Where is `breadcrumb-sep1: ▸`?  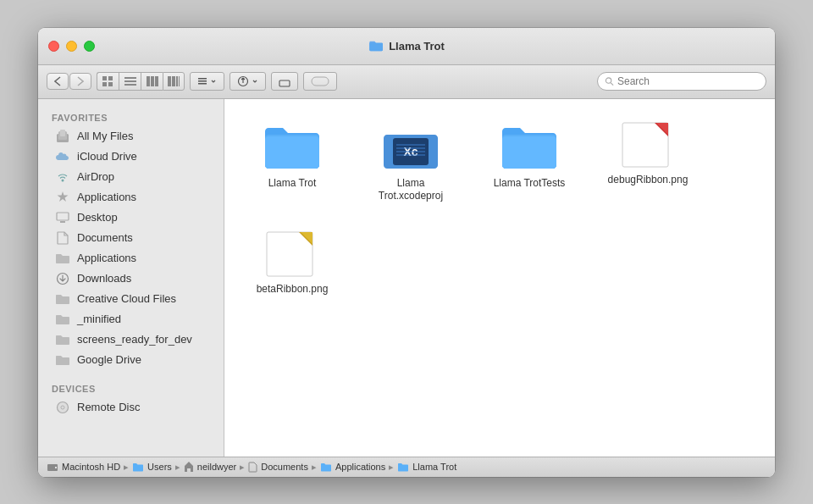
breadcrumb-sep1: ▸ is located at coordinates (126, 468).